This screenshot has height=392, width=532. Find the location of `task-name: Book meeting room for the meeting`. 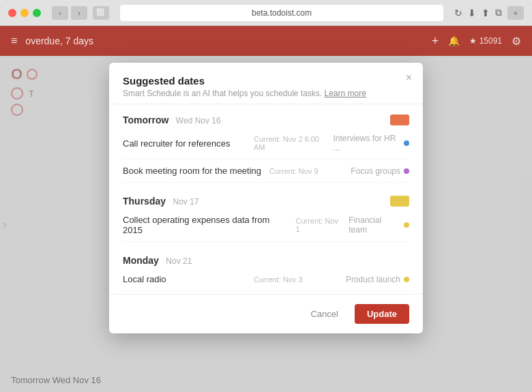

task-name: Book meeting room for the meeting is located at coordinates (192, 170).